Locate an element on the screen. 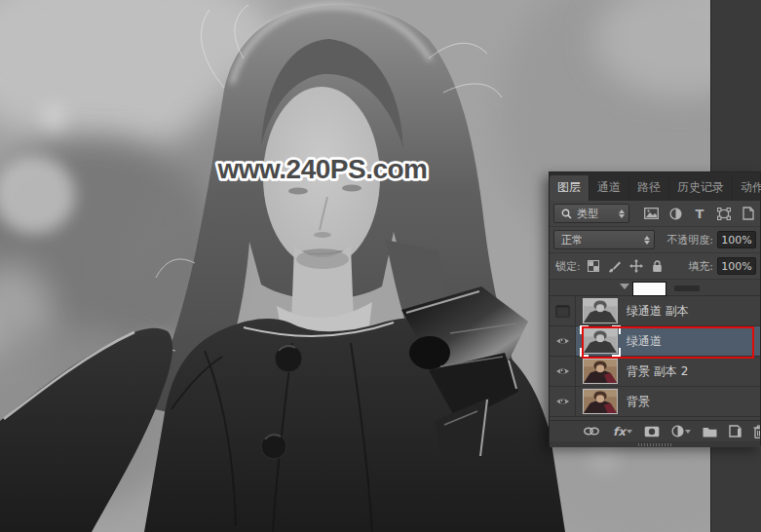 The width and height of the screenshot is (761, 532). layers-list: 绿通道 副本 绿通道 is located at coordinates (655, 350).